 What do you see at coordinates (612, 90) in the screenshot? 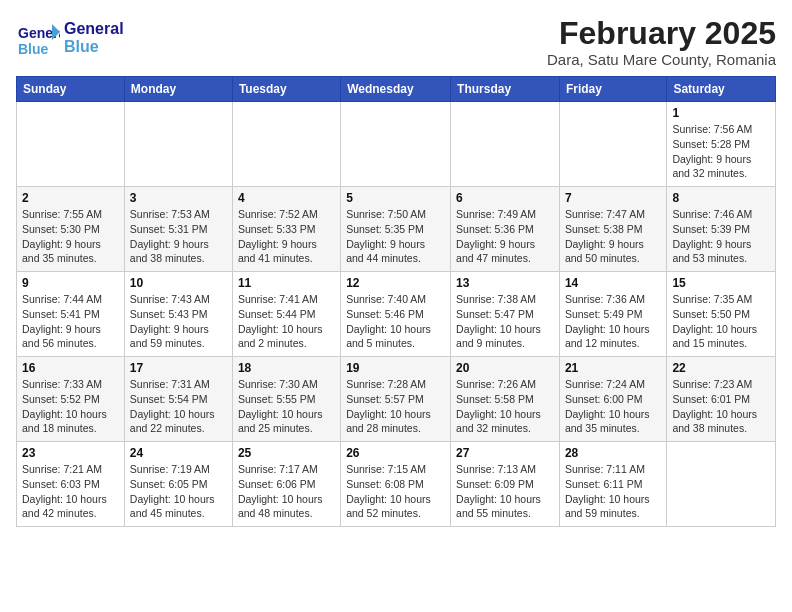
I see `weekday-header-cell: Friday` at bounding box center [612, 90].